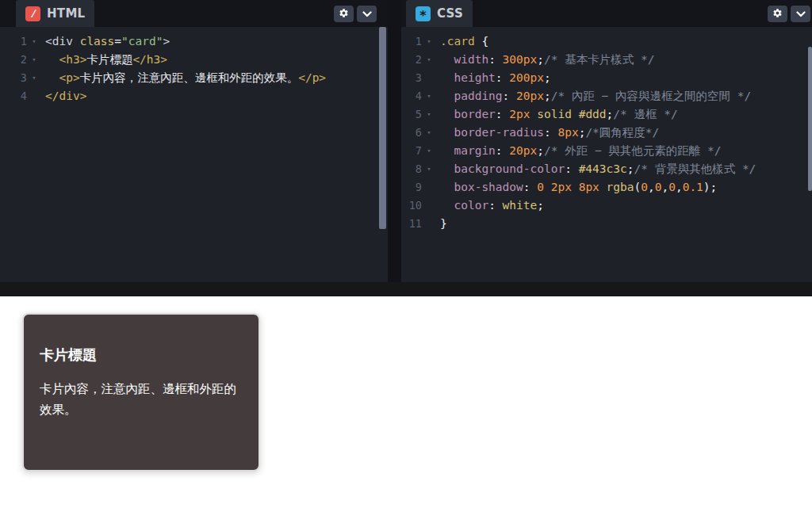  I want to click on code-line: 4▾ padding: 20px;/* 內距 − 內容與邊框之間的空間 */, so click(607, 97).